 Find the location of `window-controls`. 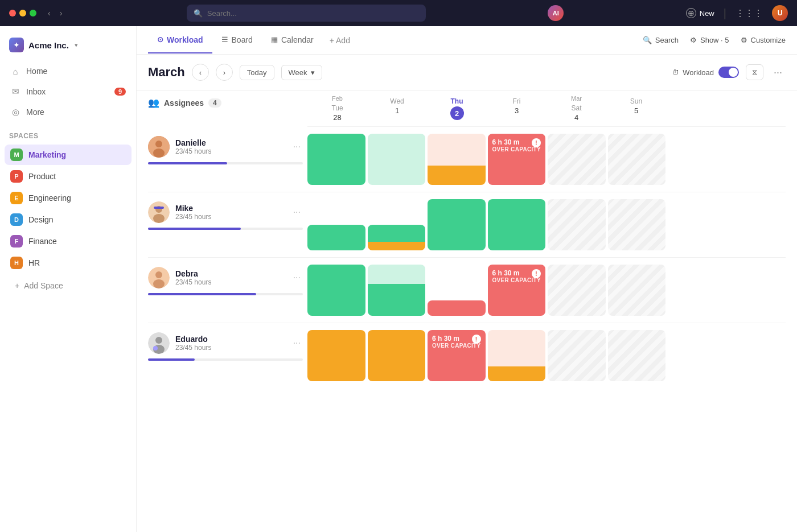

window-controls is located at coordinates (23, 13).